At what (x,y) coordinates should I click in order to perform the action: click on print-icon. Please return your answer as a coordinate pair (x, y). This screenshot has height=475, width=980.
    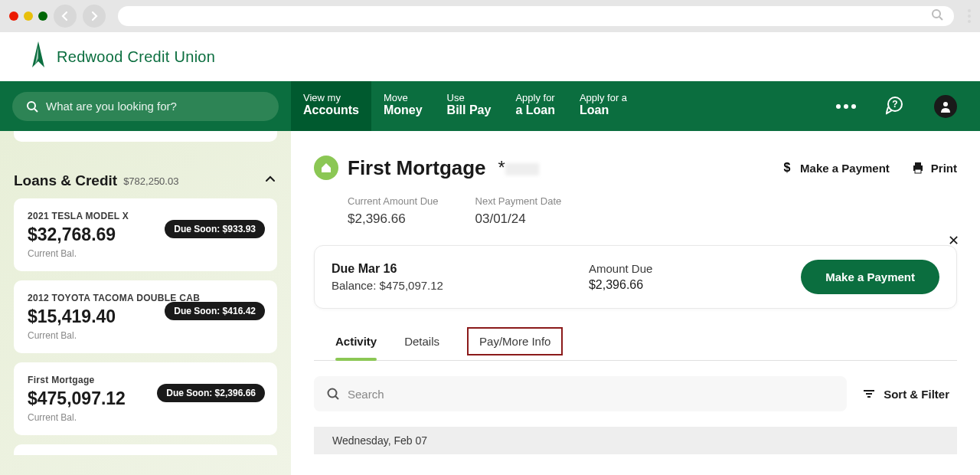
    Looking at the image, I should click on (918, 168).